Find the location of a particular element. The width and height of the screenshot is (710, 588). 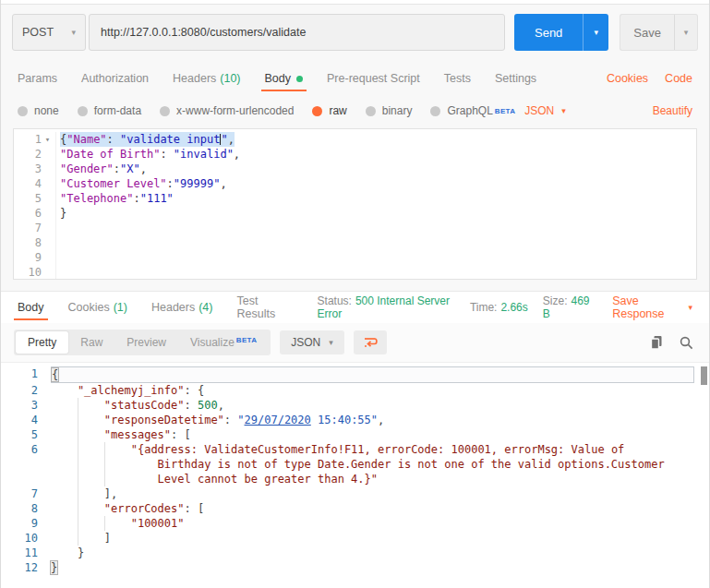

response-tab-headers: Headers (4) is located at coordinates (183, 307).